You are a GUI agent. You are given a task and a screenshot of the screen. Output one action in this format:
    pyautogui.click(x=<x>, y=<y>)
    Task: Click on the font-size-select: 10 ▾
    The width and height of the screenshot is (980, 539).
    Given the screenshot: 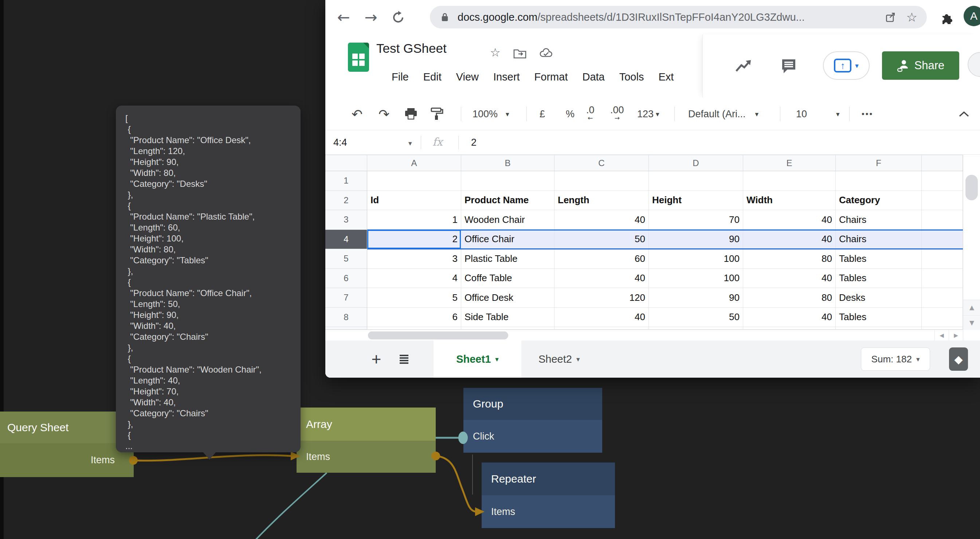 What is the action you would take?
    pyautogui.click(x=818, y=114)
    